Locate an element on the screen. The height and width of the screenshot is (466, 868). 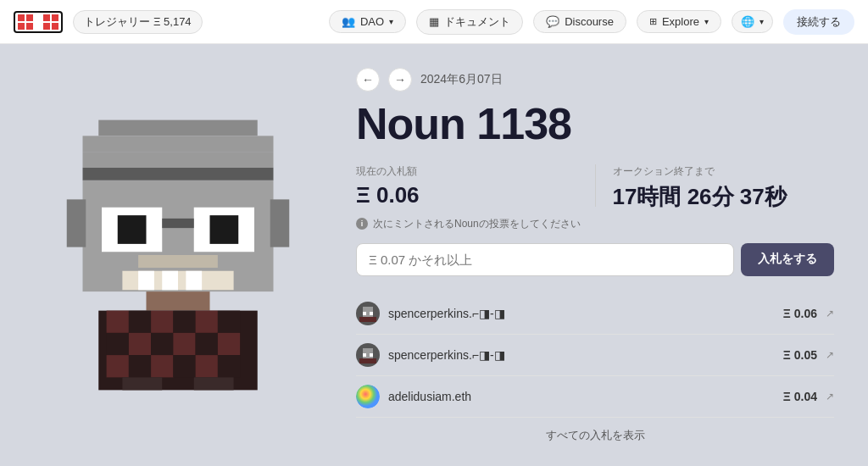
left-arrow-icon: ← is located at coordinates (368, 80).